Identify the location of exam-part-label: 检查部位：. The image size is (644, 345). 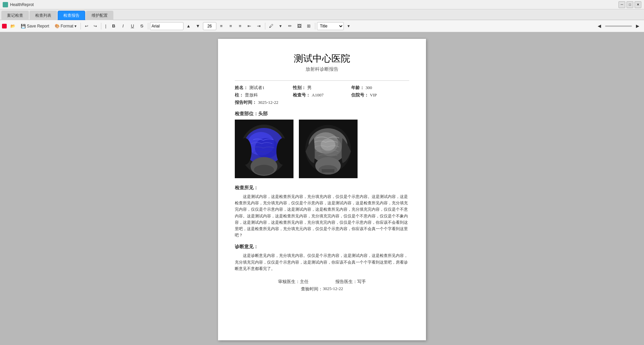
(247, 114).